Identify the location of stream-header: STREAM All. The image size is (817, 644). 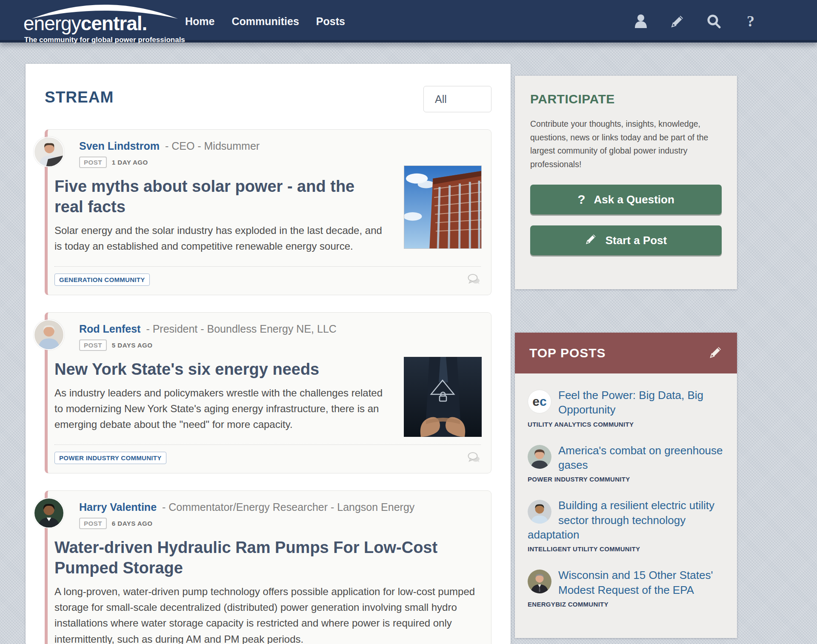
(268, 95).